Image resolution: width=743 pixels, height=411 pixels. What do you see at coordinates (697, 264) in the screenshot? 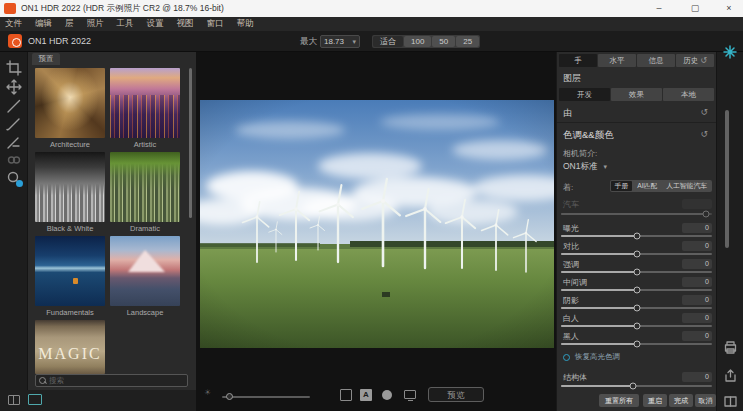
I see `highlights-value: 0` at bounding box center [697, 264].